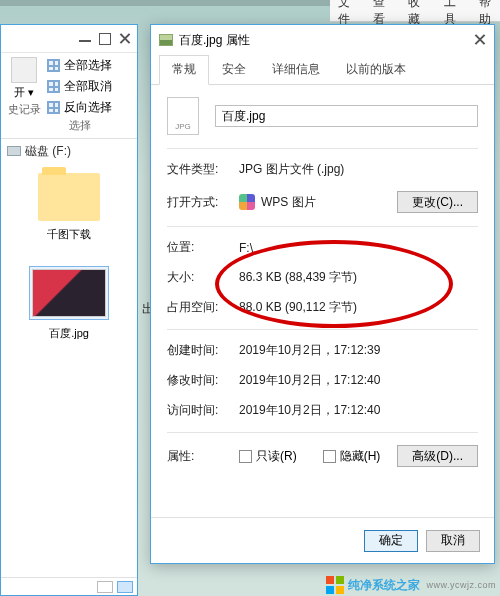 This screenshot has width=500, height=596. What do you see at coordinates (80, 66) in the screenshot?
I see `select-all-button: 全部选择` at bounding box center [80, 66].